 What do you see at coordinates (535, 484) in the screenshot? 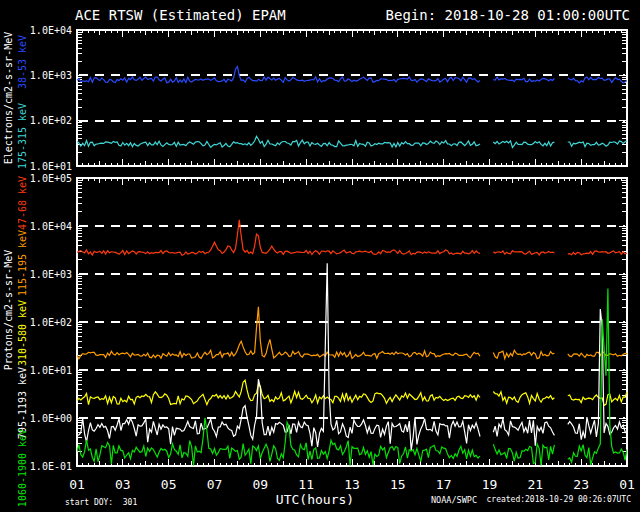
I see `hour-label: 21` at bounding box center [535, 484].